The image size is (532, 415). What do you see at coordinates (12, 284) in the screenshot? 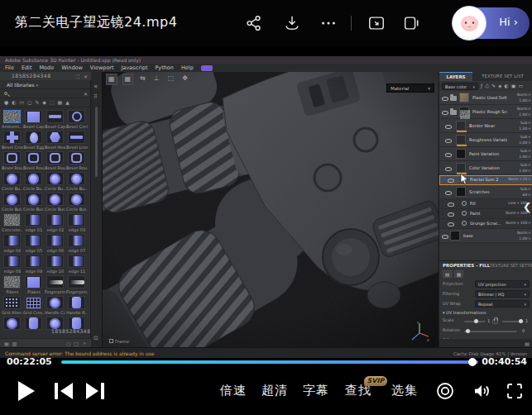
I see `asset-item: Fibers` at bounding box center [12, 284].